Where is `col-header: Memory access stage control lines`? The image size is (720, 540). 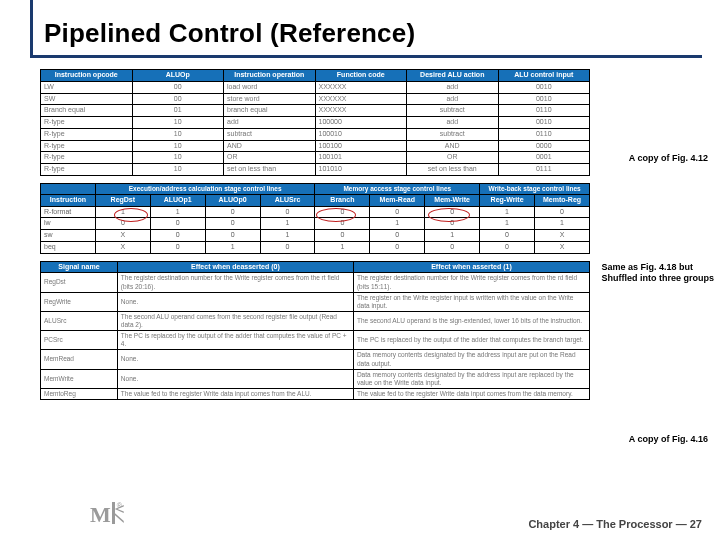
col-header: Memory access stage control lines is located at coordinates (398, 188).